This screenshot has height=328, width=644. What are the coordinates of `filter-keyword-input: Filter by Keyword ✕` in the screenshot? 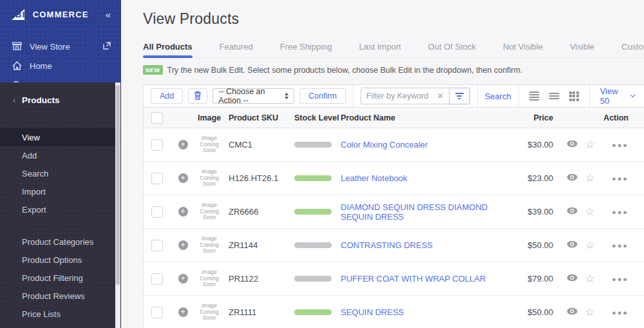 It's located at (405, 96).